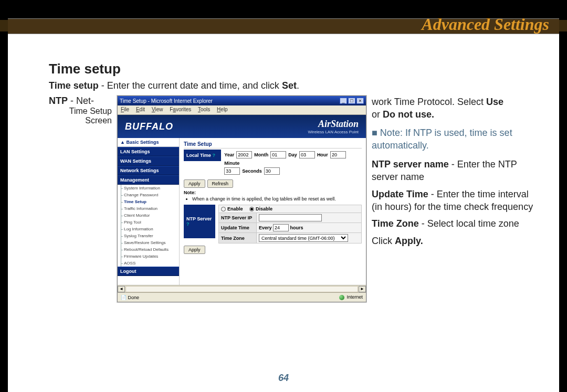 The width and height of the screenshot is (567, 392). What do you see at coordinates (322, 155) in the screenshot?
I see `hour-label: Hour` at bounding box center [322, 155].